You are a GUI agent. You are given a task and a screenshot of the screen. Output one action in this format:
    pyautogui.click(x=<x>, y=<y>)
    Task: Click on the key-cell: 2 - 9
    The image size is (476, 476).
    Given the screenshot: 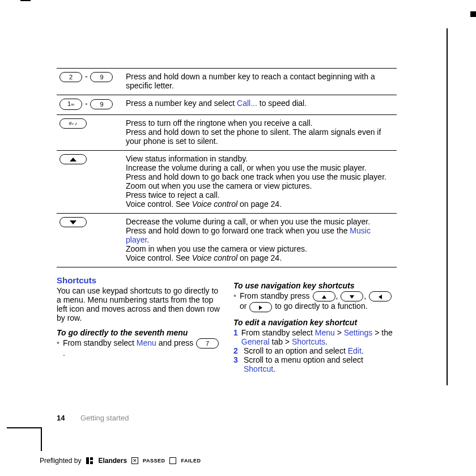 What is the action you would take?
    pyautogui.click(x=90, y=82)
    